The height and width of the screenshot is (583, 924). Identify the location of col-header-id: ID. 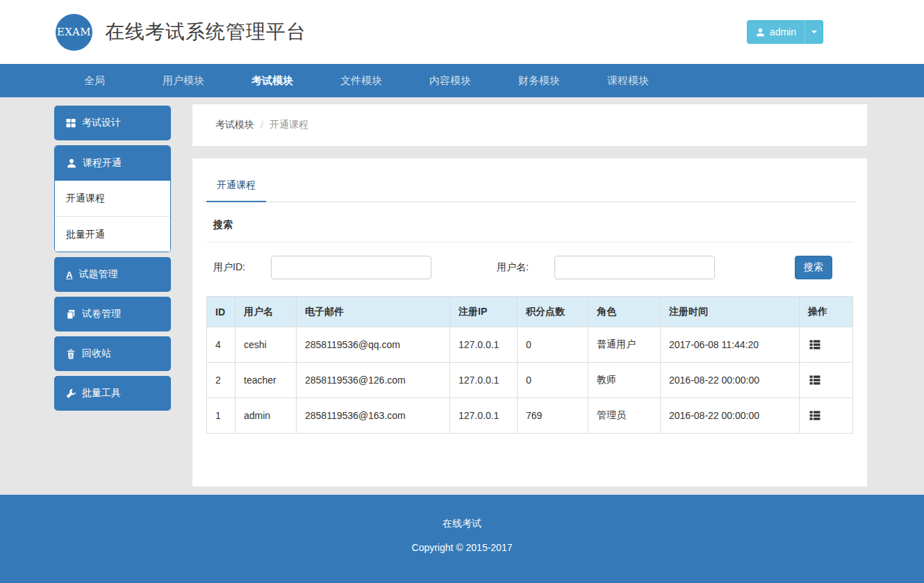
(221, 312).